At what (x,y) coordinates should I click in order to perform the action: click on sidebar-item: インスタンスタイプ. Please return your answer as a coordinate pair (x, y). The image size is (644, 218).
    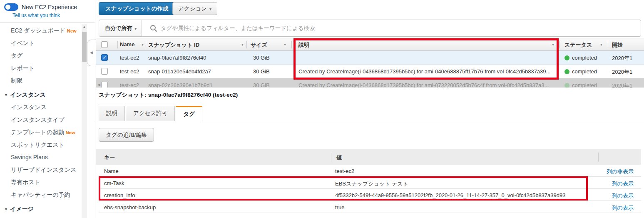
    Looking at the image, I should click on (40, 120).